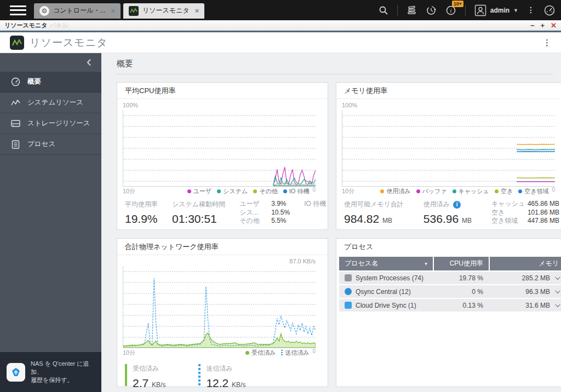  Describe the element at coordinates (15, 124) in the screenshot. I see `storage-icon` at that location.